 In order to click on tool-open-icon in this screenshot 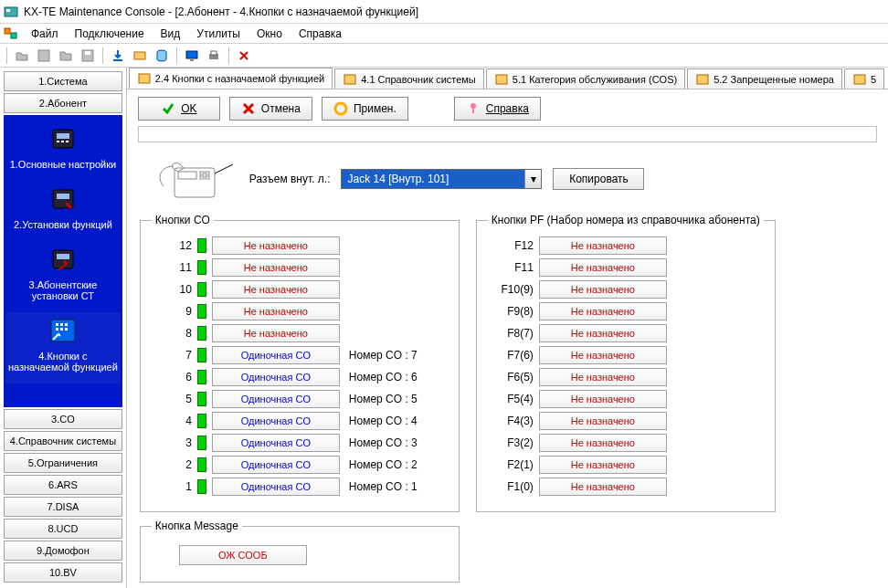, I will do `click(22, 56)`.